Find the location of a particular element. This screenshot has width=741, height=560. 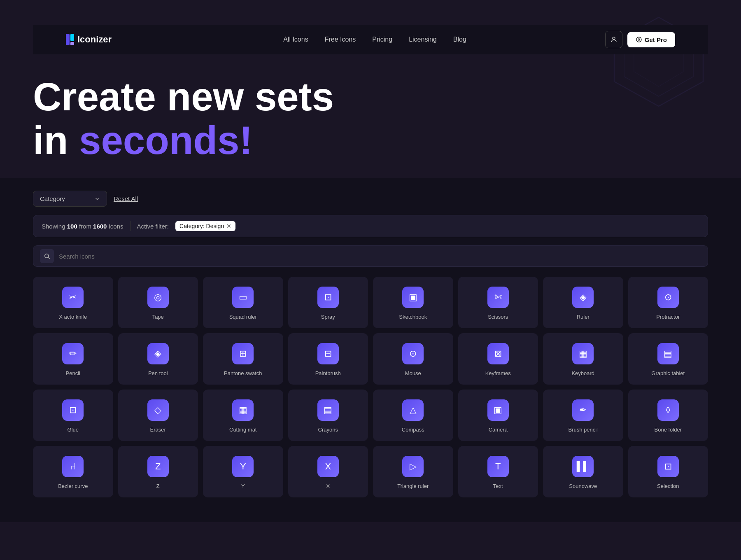

icon-box: ▷ is located at coordinates (413, 467).